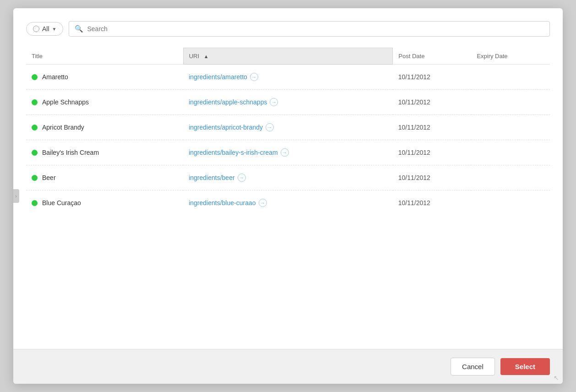 This screenshot has height=392, width=576. What do you see at coordinates (104, 153) in the screenshot?
I see `title-cell: Bailey's Irish Cream` at bounding box center [104, 153].